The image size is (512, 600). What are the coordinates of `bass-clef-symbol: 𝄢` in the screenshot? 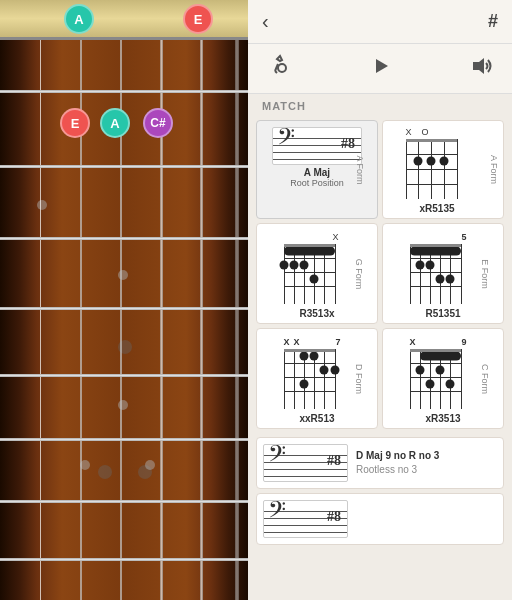 It's located at (286, 142).